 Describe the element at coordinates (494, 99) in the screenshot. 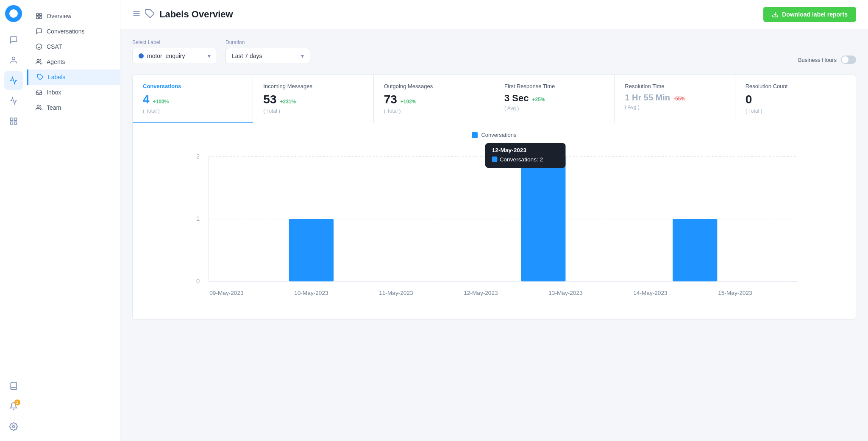

I see `stats-row: Conversations 4 +100% ( Total ) Incoming…` at that location.